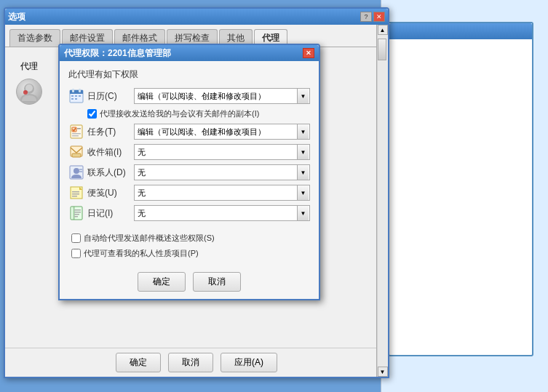 This screenshot has height=392, width=548. I want to click on task-label: 任务(T), so click(109, 132).